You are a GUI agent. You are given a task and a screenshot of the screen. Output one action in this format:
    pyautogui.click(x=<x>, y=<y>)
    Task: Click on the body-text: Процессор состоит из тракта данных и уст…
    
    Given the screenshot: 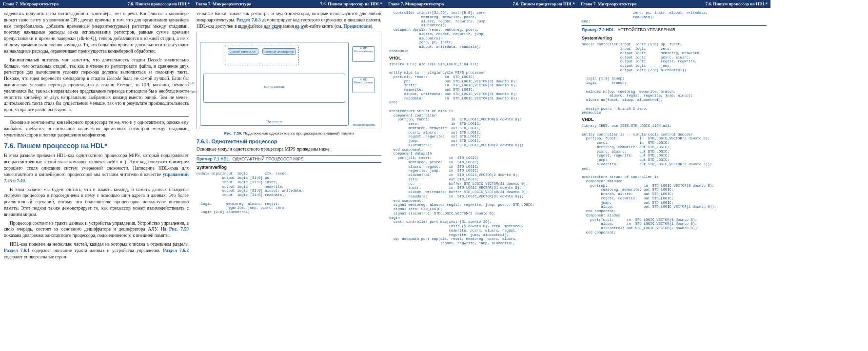 What is the action you would take?
    pyautogui.click(x=97, y=230)
    